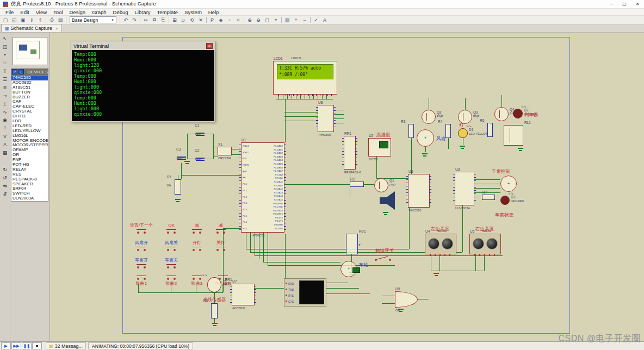 The width and height of the screenshot is (644, 350). What do you see at coordinates (505, 200) in the screenshot?
I see `component-d3: D3LED-RED` at bounding box center [505, 200].